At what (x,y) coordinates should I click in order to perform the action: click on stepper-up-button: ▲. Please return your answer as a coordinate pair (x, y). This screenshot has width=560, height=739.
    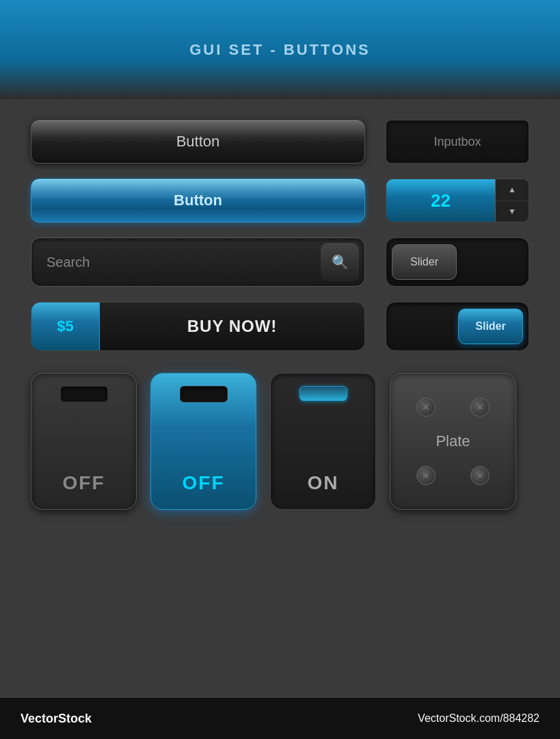
    Looking at the image, I should click on (512, 190).